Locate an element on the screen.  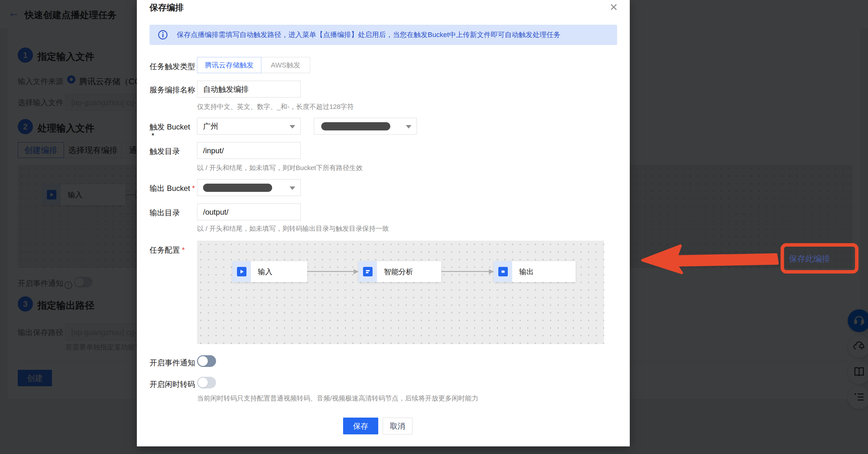
idle-transcode-hint: 当前闲时转码只支持配置普通视频转码、音频/视频极速高清转码节点，后续将开放更多闲… is located at coordinates (338, 398).